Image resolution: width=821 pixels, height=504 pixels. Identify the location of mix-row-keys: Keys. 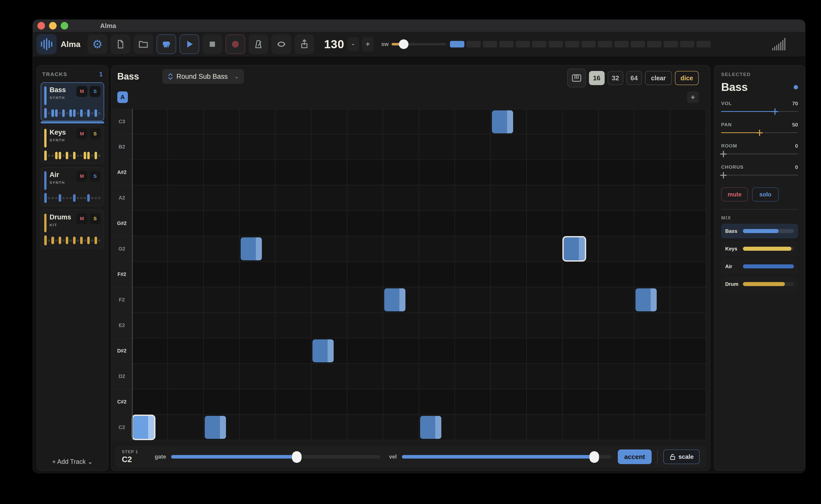
(760, 249).